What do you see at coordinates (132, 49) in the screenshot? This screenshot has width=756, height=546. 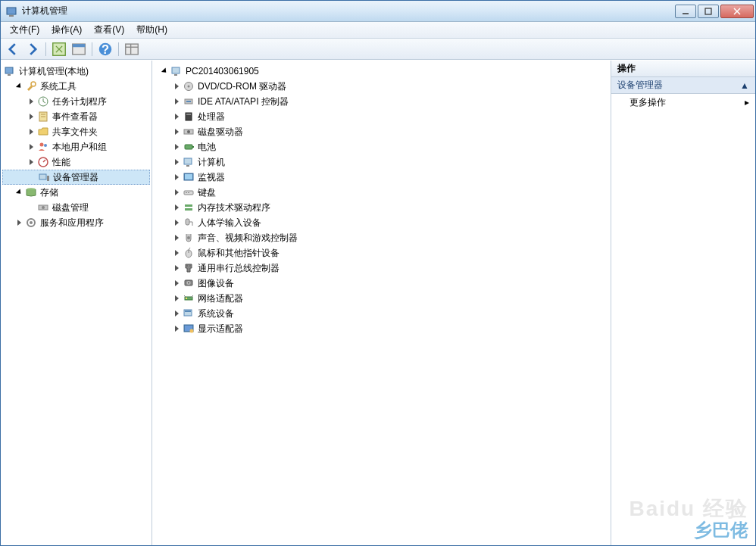 I see `view-button` at bounding box center [132, 49].